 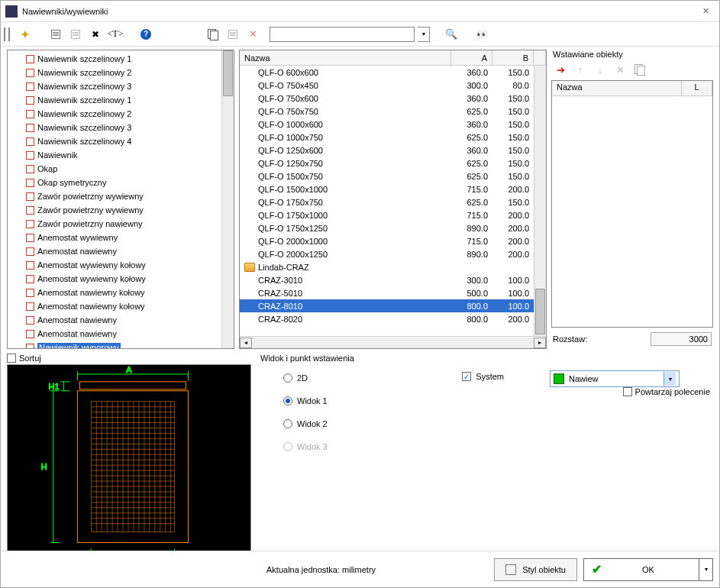 What do you see at coordinates (350, 378) in the screenshot?
I see `view-radio-0: 2D` at bounding box center [350, 378].